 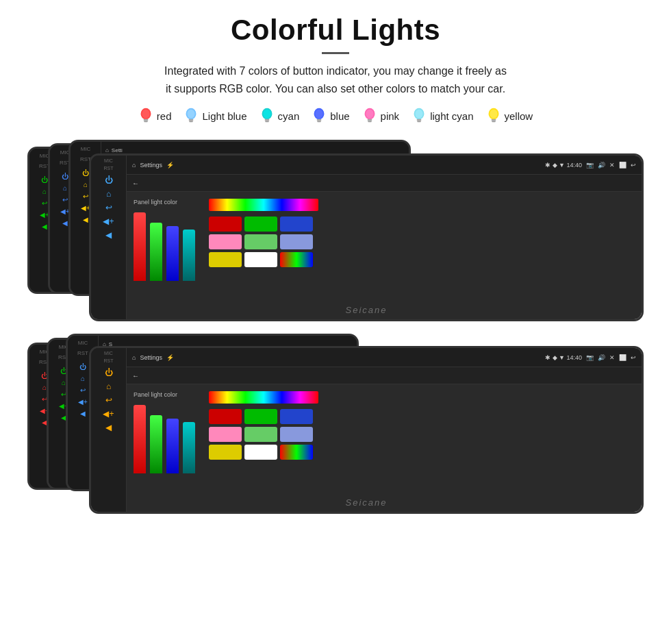 I want to click on color-item-cyan: cyan, so click(x=279, y=116).